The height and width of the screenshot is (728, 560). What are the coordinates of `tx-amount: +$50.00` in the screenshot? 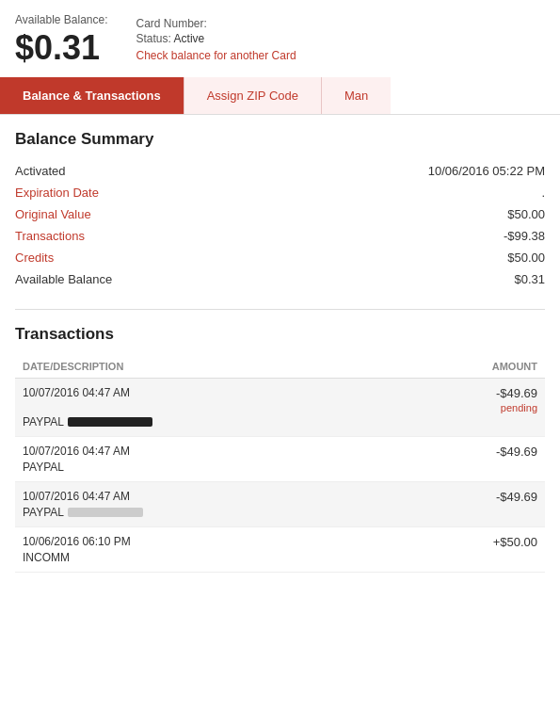 It's located at (516, 542).